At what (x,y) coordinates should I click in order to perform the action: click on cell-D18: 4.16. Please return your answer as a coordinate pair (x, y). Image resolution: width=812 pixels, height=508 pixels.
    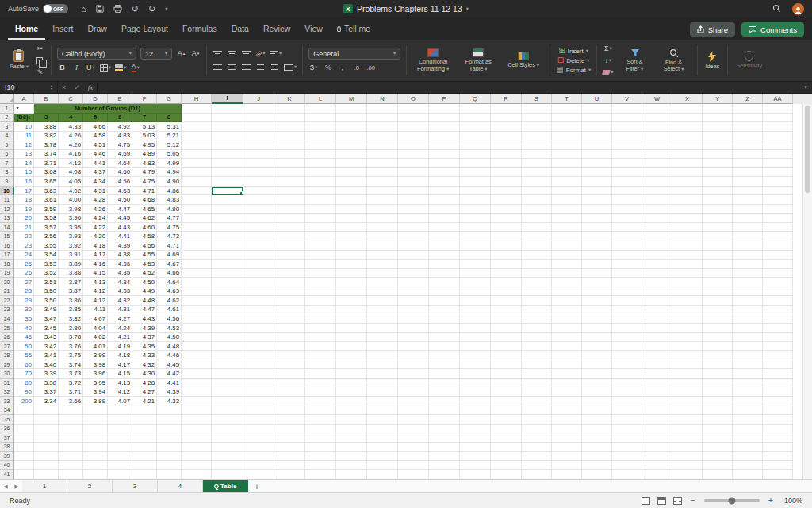
    Looking at the image, I should click on (95, 264).